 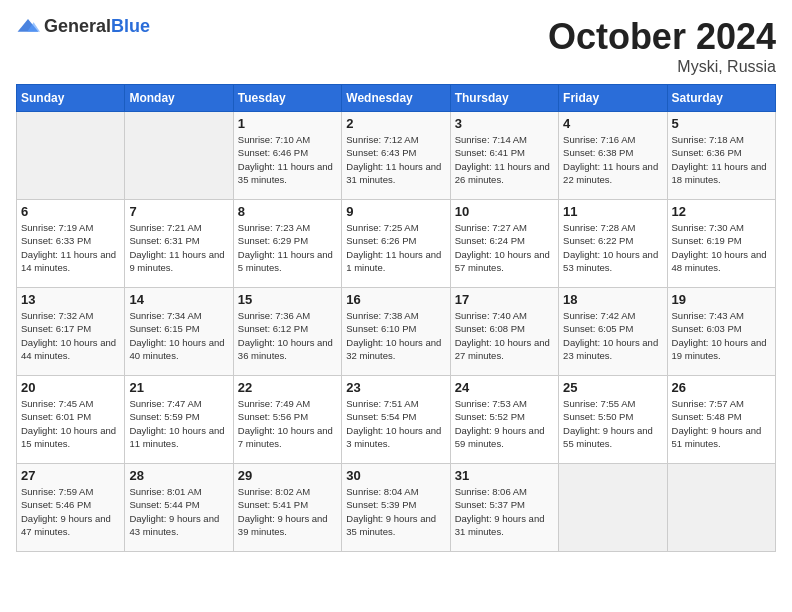 I want to click on calendar-cell: 3Sunrise: 7:14 AM Sunset: 6:41 PM Daylig…, so click(x=504, y=156).